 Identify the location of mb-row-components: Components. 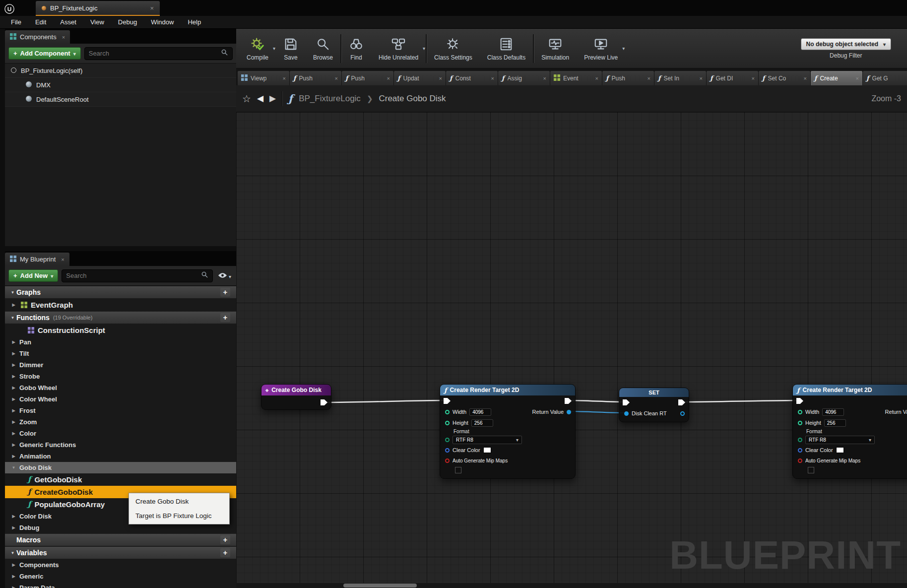
(121, 565).